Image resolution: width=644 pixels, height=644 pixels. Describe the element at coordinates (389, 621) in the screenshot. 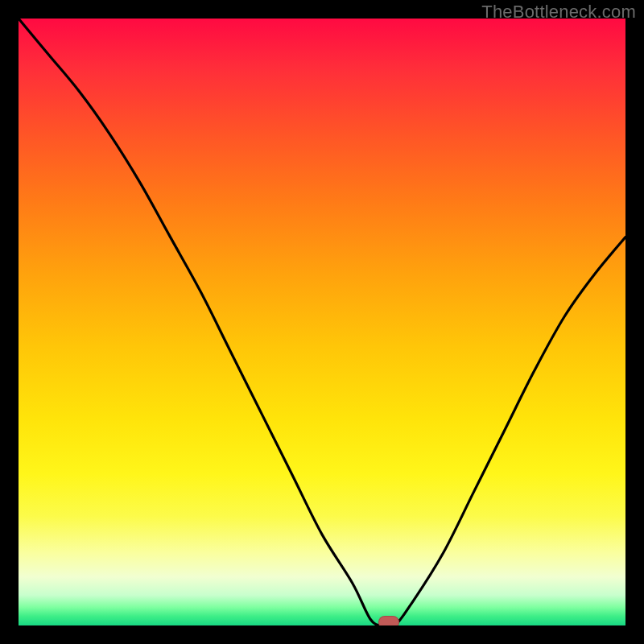

I see `optimal-point-marker` at that location.